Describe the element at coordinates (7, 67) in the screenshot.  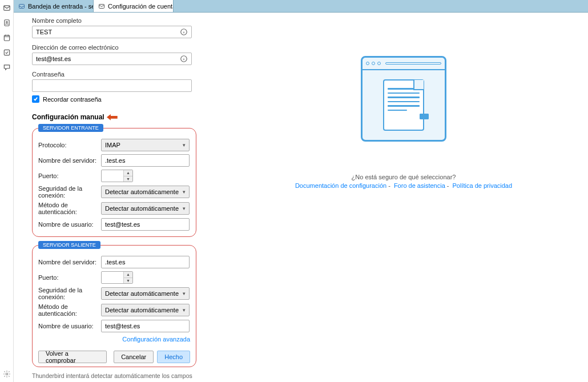
I see `chat-icon` at that location.